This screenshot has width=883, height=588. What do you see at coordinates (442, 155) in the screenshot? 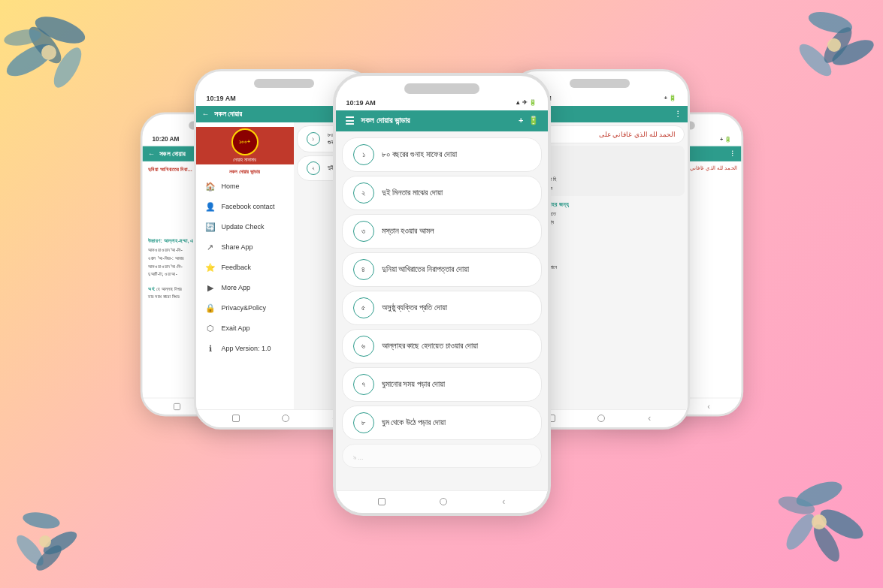
I see `list-item-1: ১ ৮০ বছরের গুনাহ মাফের দোয়া` at bounding box center [442, 155].